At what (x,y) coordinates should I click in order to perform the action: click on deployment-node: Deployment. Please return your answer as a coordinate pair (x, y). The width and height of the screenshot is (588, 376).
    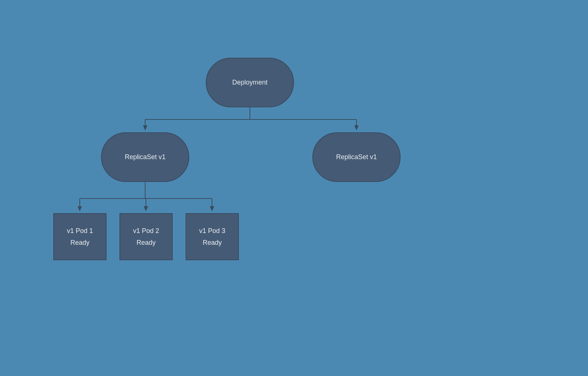
    Looking at the image, I should click on (250, 82).